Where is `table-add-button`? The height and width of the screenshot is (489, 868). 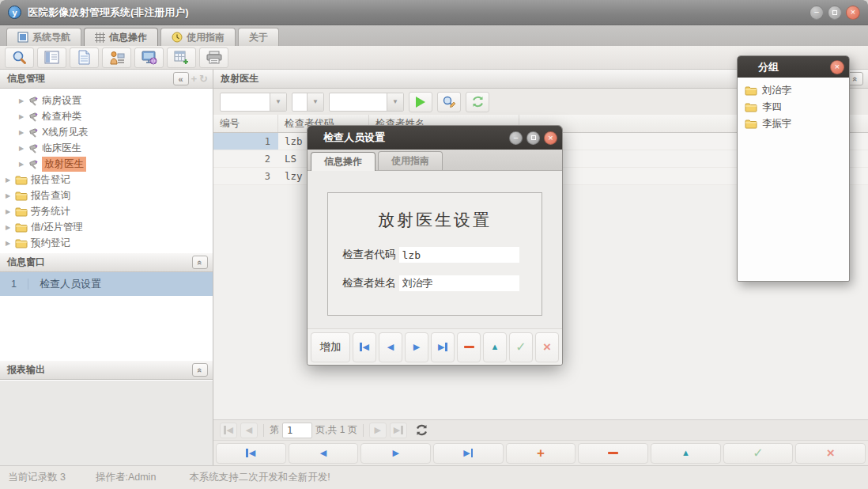
table-add-button is located at coordinates (182, 58).